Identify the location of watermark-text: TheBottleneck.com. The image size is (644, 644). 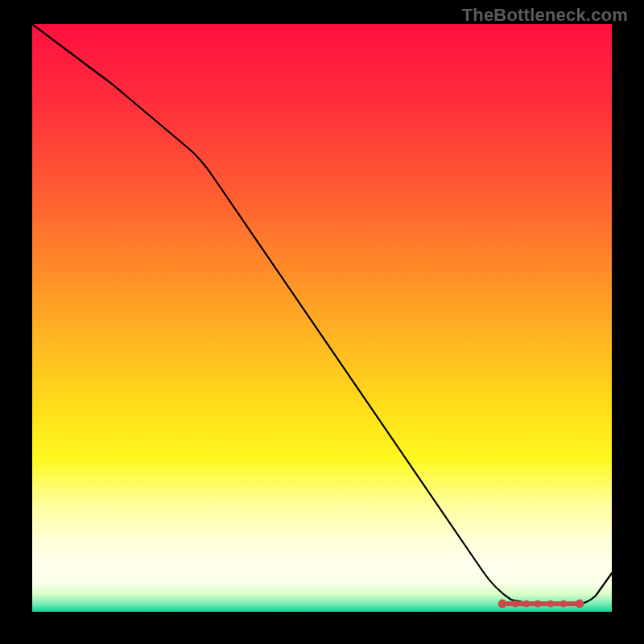
(545, 15).